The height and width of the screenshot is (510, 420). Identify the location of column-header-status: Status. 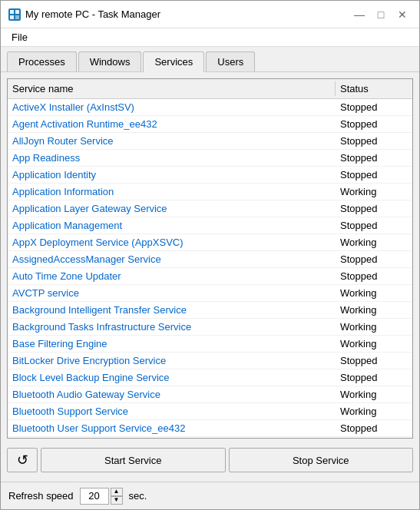
(374, 89).